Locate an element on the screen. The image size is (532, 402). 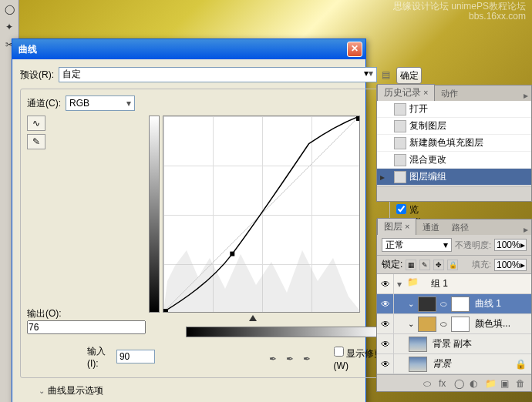
input-label: 输入(I): is located at coordinates (99, 357).